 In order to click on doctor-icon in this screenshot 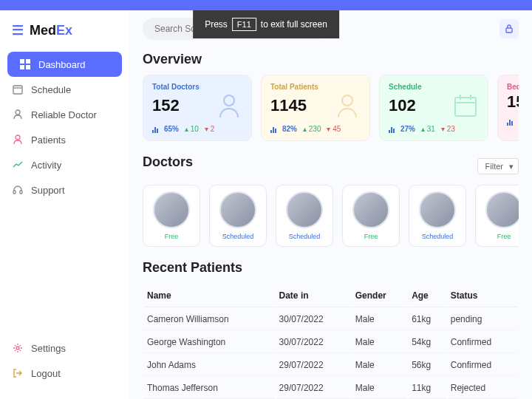, I will do `click(229, 106)`.